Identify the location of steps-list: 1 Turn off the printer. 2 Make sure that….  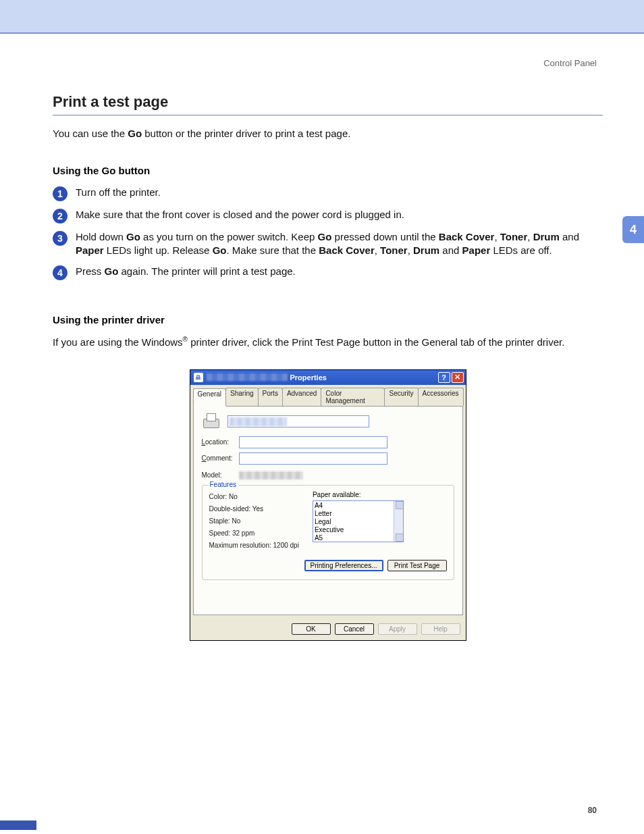
(328, 233).